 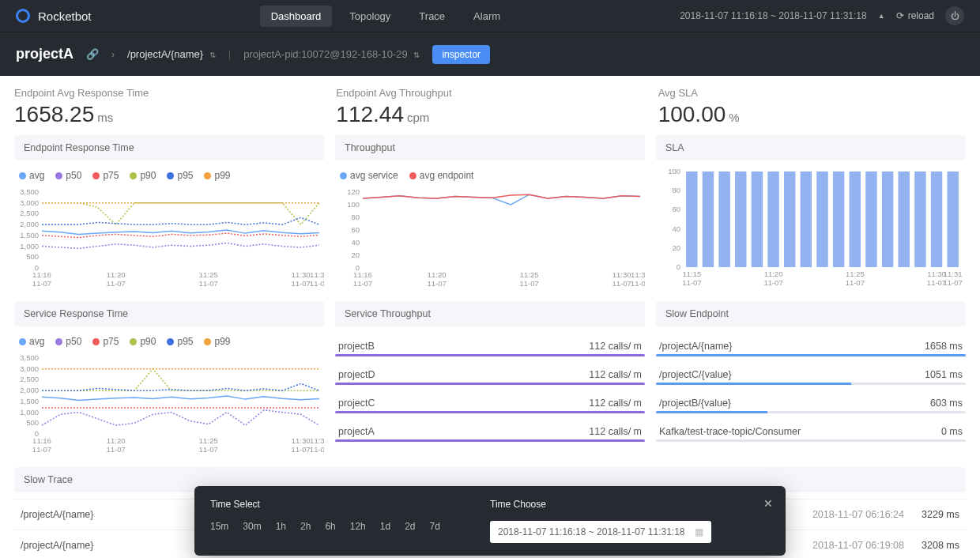 I want to click on close-icon: ✕, so click(x=768, y=503).